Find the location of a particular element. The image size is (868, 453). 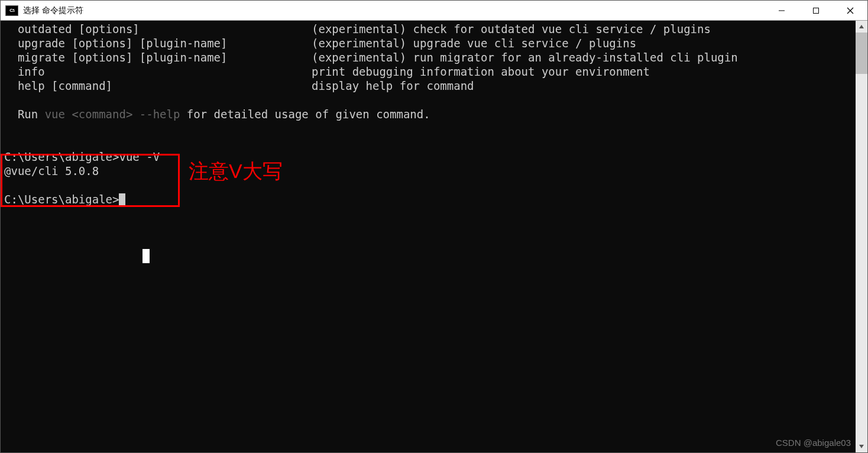

help-line: outdated [options](experimental) check f… is located at coordinates (357, 29).